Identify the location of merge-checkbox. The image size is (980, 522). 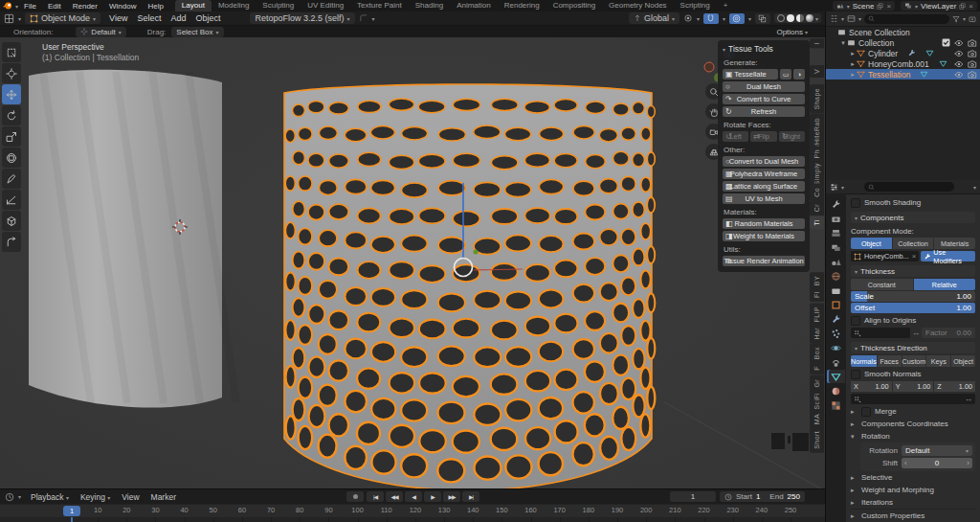
(866, 412).